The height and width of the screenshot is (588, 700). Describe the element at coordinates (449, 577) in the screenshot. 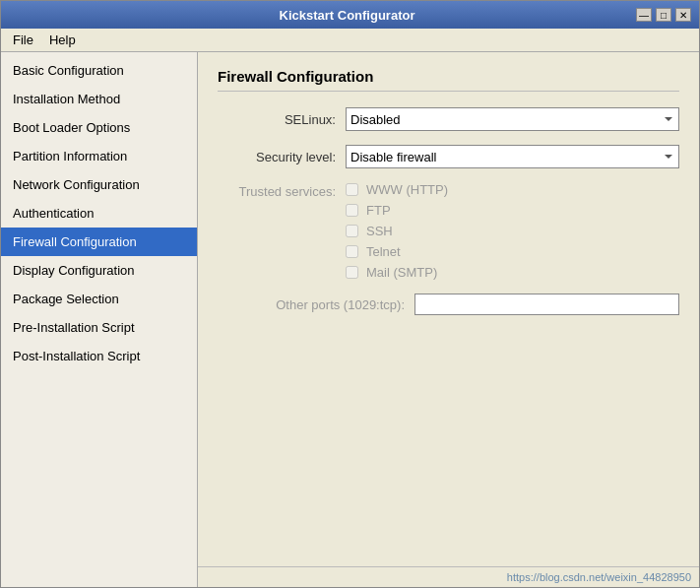

I see `watermark: https://blog.csdn.net/weixin_44828950` at that location.